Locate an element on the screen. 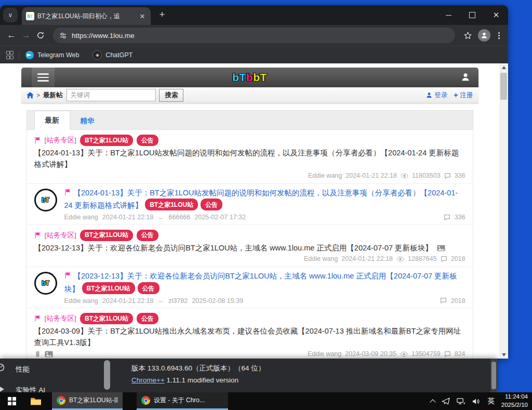 This screenshot has height=410, width=532. post-title: 【2024-03-09】关于：BT之家1LOU站推出永久域名发布页，建议各位会员… is located at coordinates (250, 337).